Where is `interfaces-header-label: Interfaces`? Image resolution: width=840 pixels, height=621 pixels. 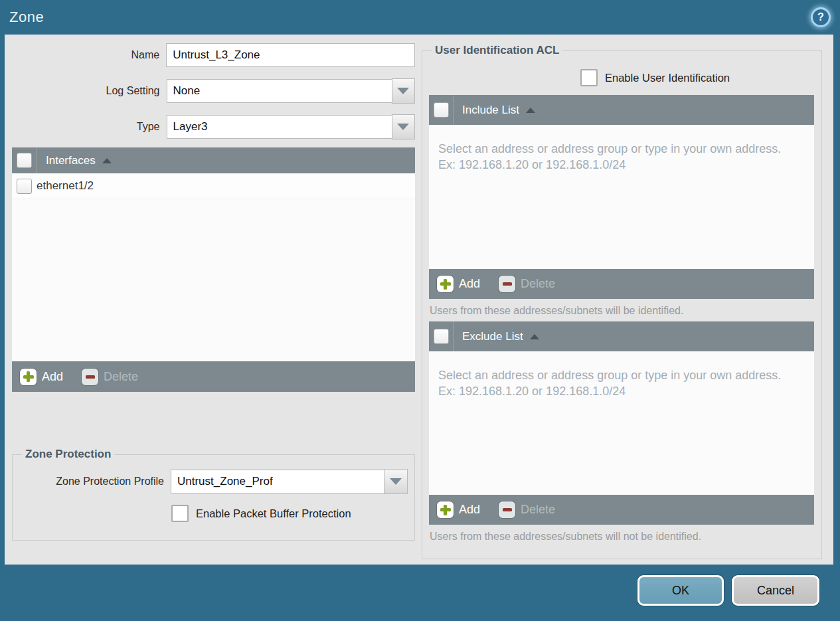 interfaces-header-label: Interfaces is located at coordinates (70, 161).